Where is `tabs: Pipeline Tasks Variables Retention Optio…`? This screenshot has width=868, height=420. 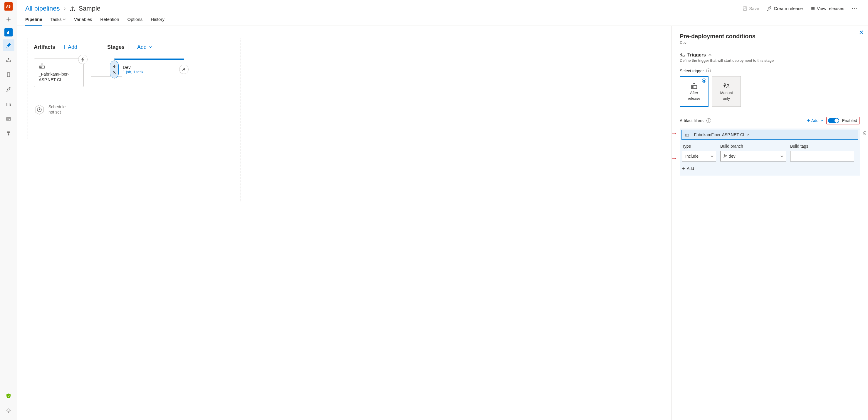 tabs: Pipeline Tasks Variables Retention Optio… is located at coordinates (443, 20).